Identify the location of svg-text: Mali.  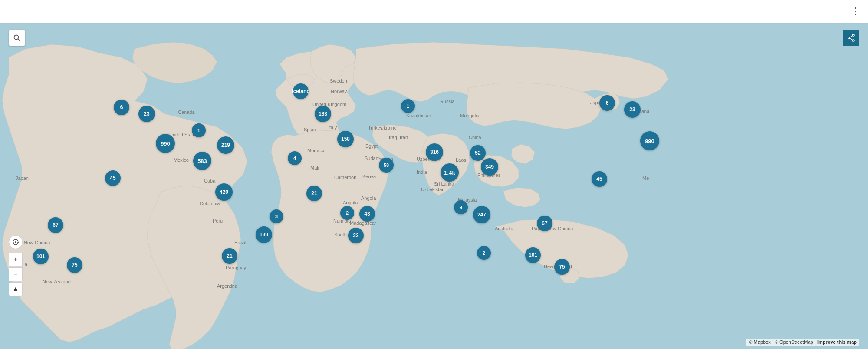
(315, 168).